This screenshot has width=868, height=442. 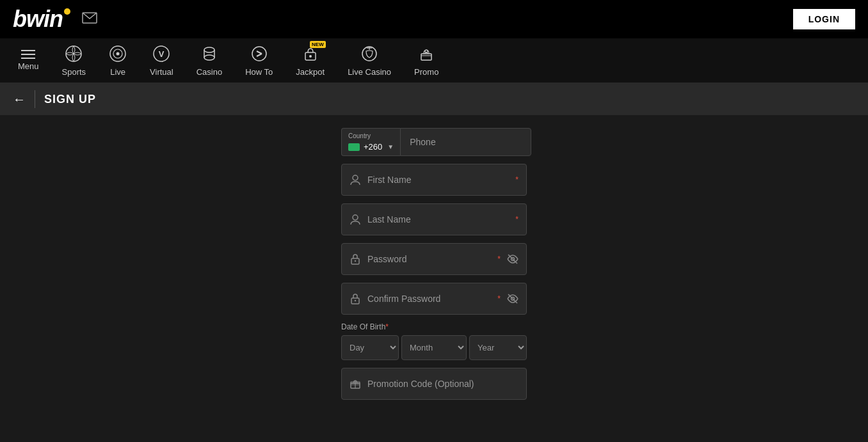 What do you see at coordinates (74, 54) in the screenshot?
I see `sports-icon` at bounding box center [74, 54].